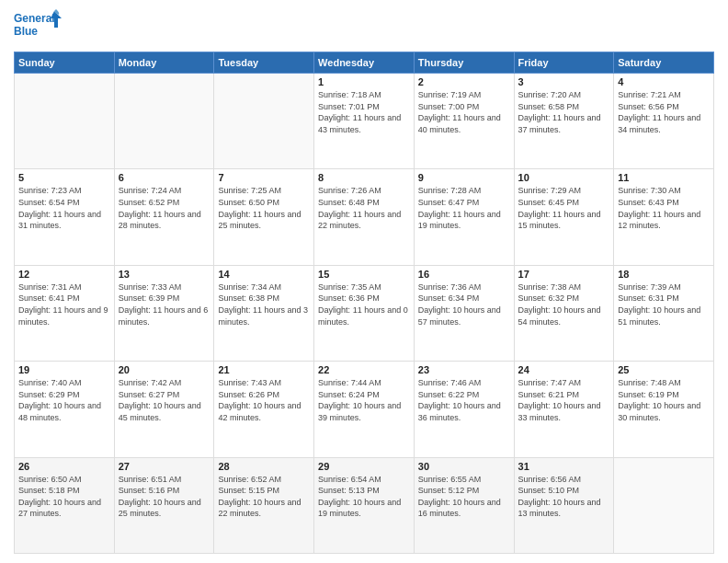  I want to click on calendar-cell: 4Sunrise: 7:21 AM Sunset: 6:56 PM Daylig…, so click(664, 121).